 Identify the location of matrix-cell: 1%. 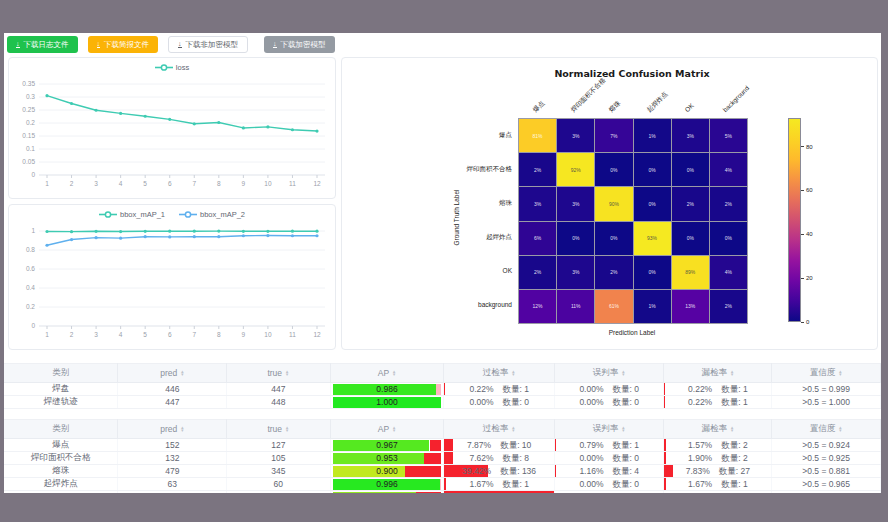
(652, 136).